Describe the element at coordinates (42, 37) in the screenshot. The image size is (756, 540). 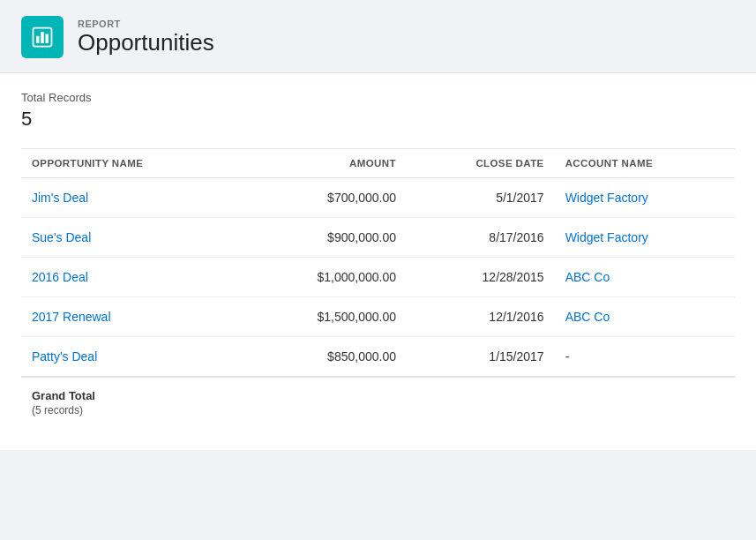
I see `report-icon` at that location.